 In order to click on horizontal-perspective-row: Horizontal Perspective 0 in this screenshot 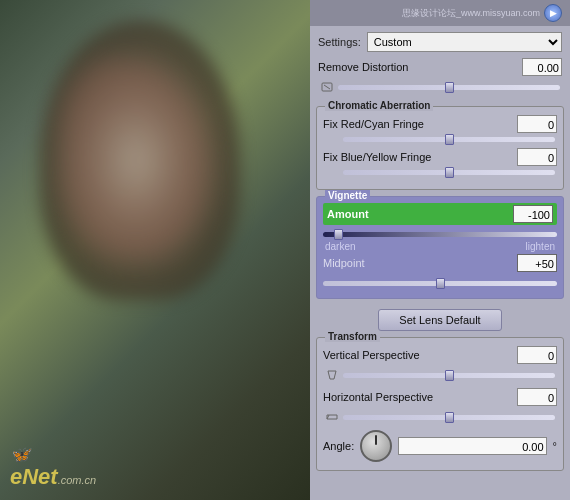, I will do `click(440, 397)`.